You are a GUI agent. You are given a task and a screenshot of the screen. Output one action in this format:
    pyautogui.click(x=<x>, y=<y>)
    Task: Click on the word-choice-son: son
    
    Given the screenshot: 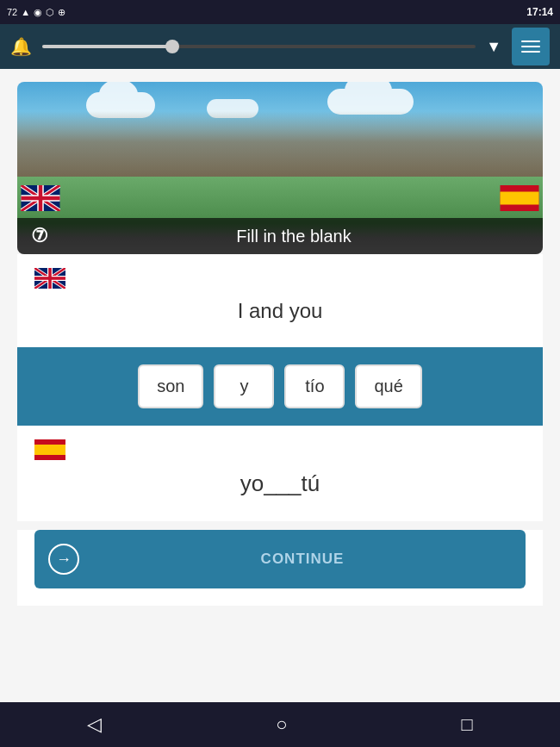 What is the action you would take?
    pyautogui.click(x=171, y=386)
    